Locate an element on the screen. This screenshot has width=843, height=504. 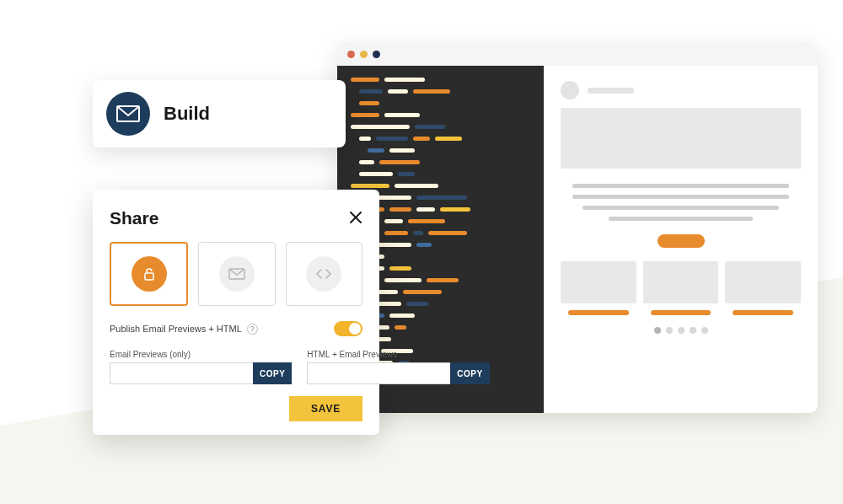
sender-name-placeholder is located at coordinates (610, 91).